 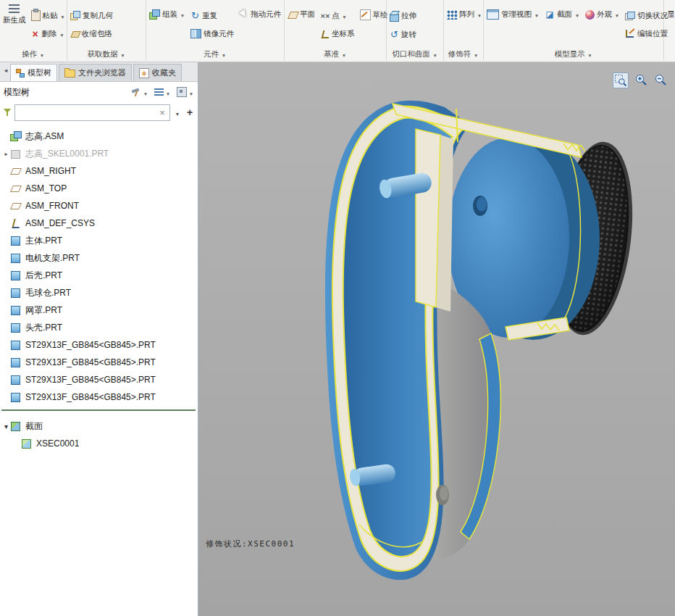 I want to click on button-label: 拖动元件, so click(x=266, y=14).